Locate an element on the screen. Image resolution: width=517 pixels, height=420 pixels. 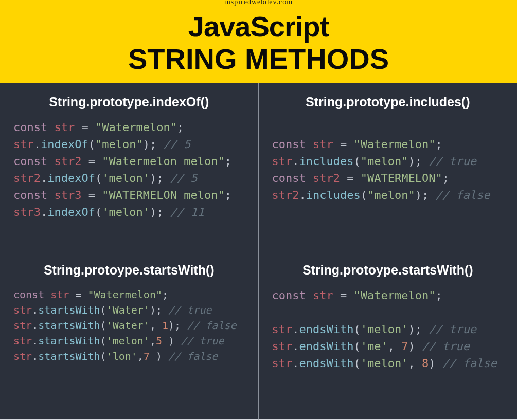
code-line: str3.indexOf('melon'); // 11 is located at coordinates (129, 212).